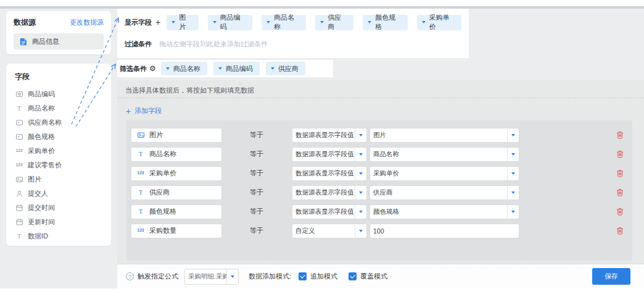  Describe the element at coordinates (133, 69) in the screenshot. I see `screen-conditions-label: 筛选条件` at that location.